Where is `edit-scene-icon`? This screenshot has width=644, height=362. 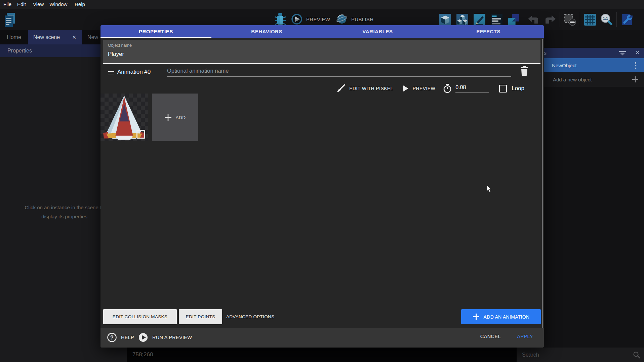
edit-scene-icon is located at coordinates (479, 20).